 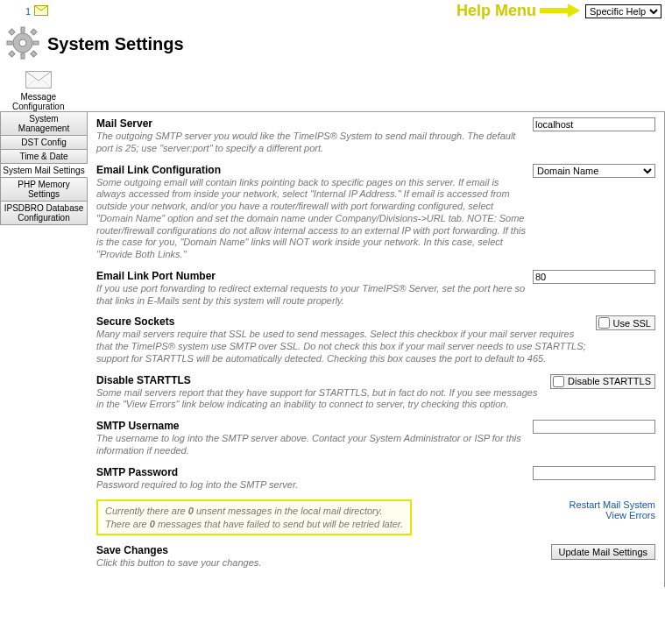 I want to click on setting-email-link-port: Email Link Port Number If you use port f…, so click(x=376, y=289).